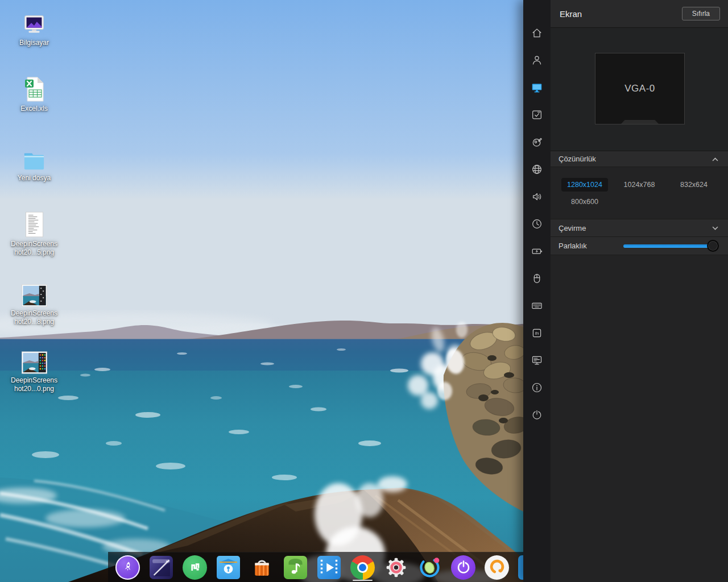 This screenshot has width=728, height=582. I want to click on fn-key-icon: fn, so click(537, 333).